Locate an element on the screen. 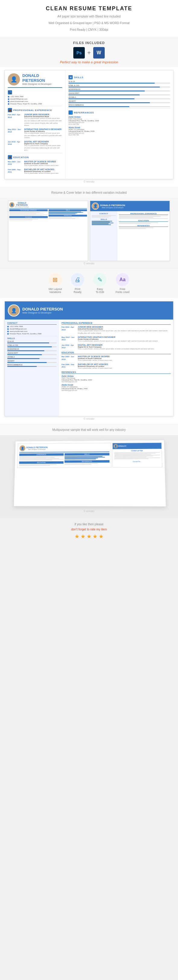 Image resolution: width=178 pixels, height=980 pixels. plus-icon: + is located at coordinates (89, 53).